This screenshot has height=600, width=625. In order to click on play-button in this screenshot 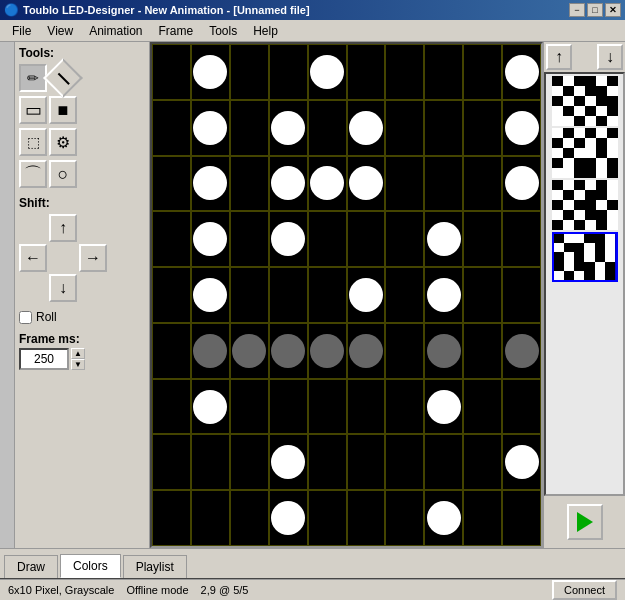, I will do `click(585, 522)`.